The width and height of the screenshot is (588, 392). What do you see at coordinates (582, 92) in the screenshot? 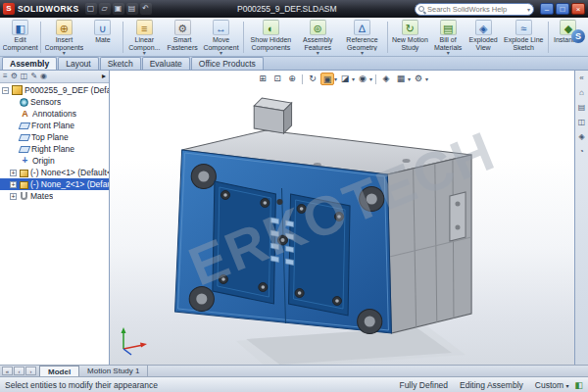
I see `solidworks-resources-icon: ⌂` at bounding box center [582, 92].